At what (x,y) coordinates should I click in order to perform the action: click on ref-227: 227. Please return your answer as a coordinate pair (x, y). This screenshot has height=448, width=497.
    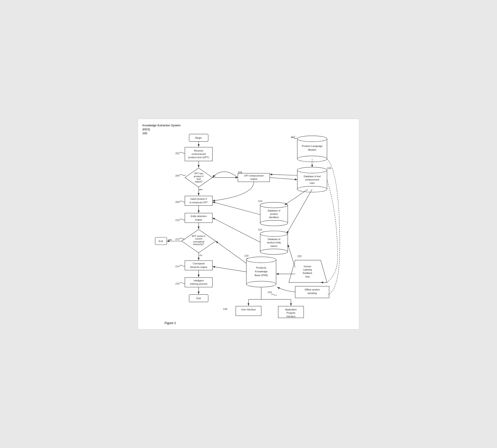
    Looking at the image, I should click on (293, 137).